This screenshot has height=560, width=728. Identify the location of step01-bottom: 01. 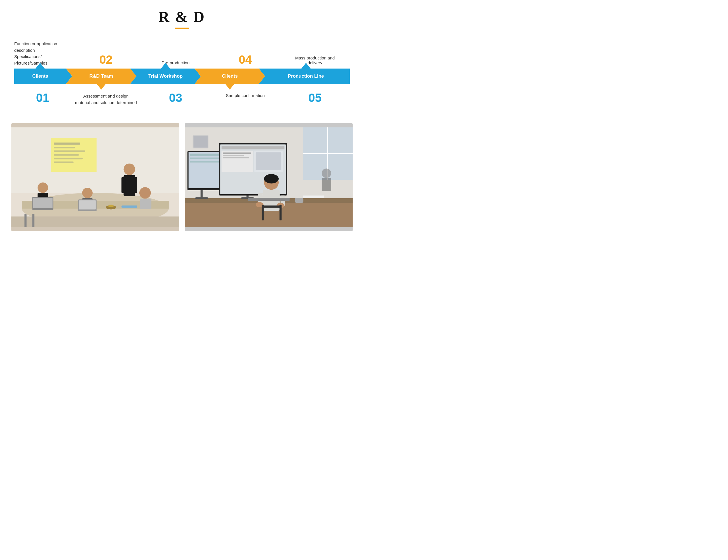
(43, 98).